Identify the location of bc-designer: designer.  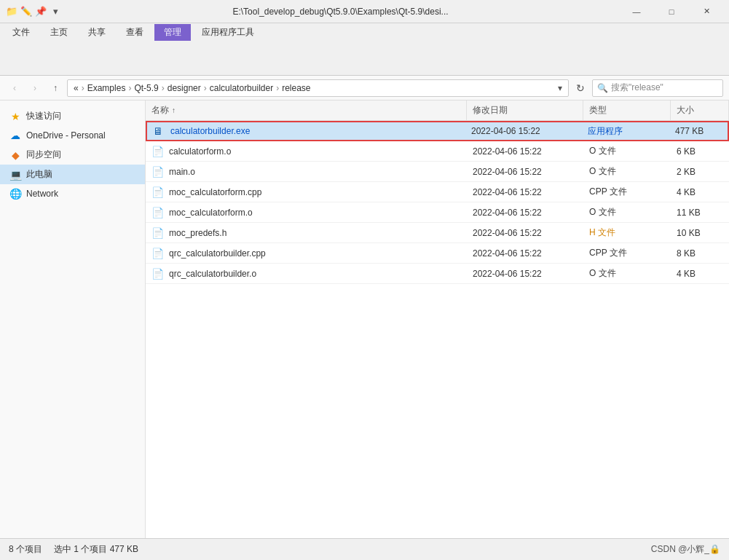
(184, 88).